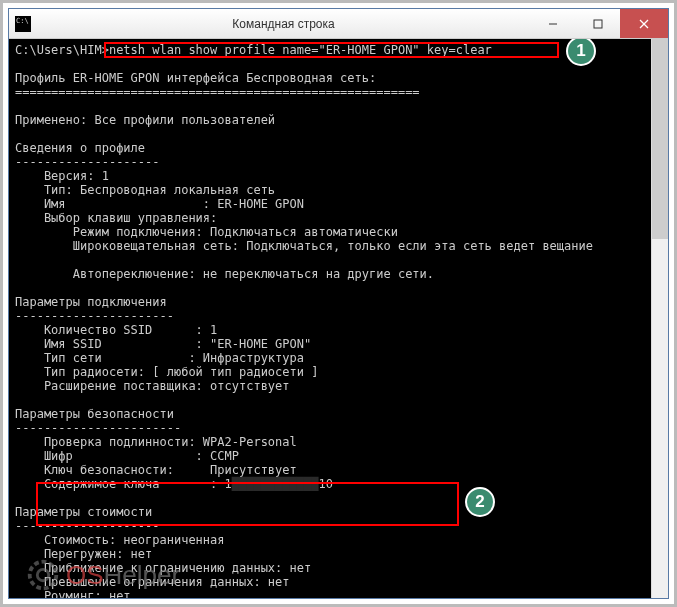 Image resolution: width=677 pixels, height=607 pixels. I want to click on ssid-count-line: Количество SSID : 1, so click(116, 330).